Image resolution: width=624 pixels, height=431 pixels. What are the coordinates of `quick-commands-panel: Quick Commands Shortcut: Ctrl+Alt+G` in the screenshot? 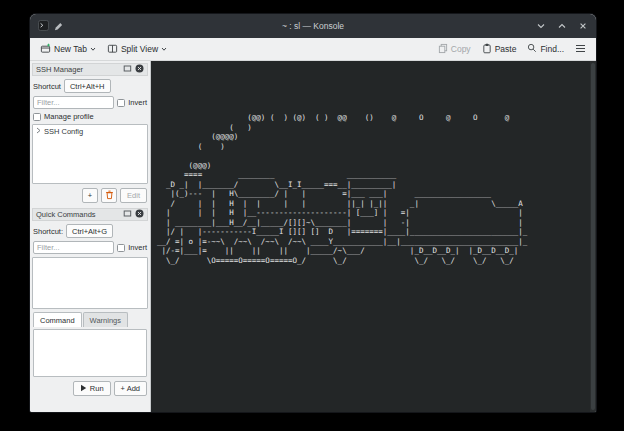 It's located at (90, 303).